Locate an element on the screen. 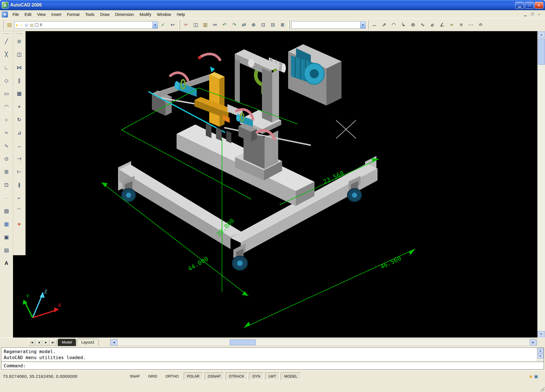 The width and height of the screenshot is (545, 392). layer-on-bulb-icon: ● is located at coordinates (17, 25).